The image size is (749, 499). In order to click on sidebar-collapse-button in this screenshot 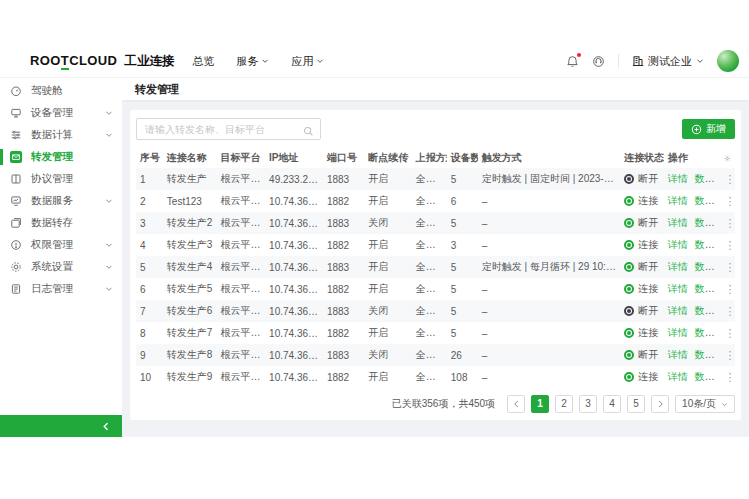, I will do `click(61, 426)`.